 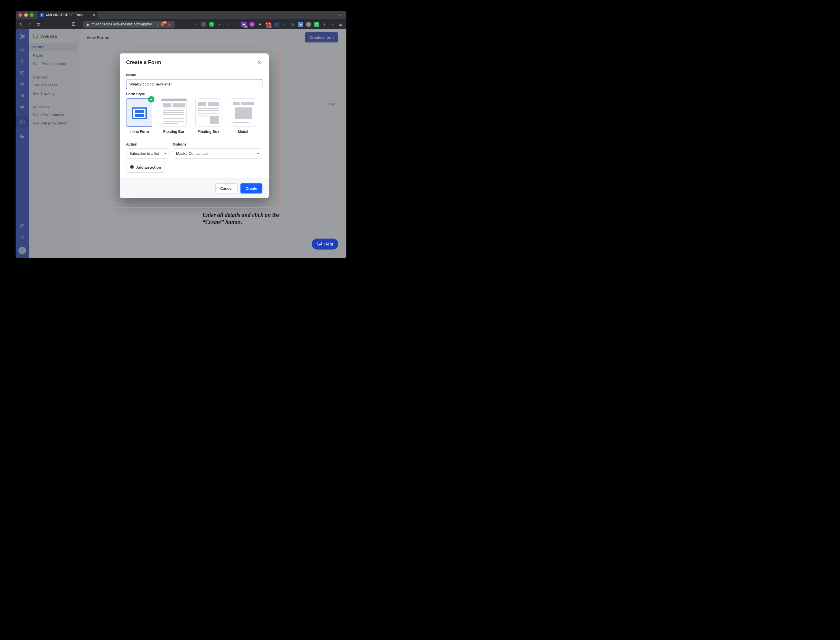 I want to click on rail-mail-icon, so click(x=22, y=73).